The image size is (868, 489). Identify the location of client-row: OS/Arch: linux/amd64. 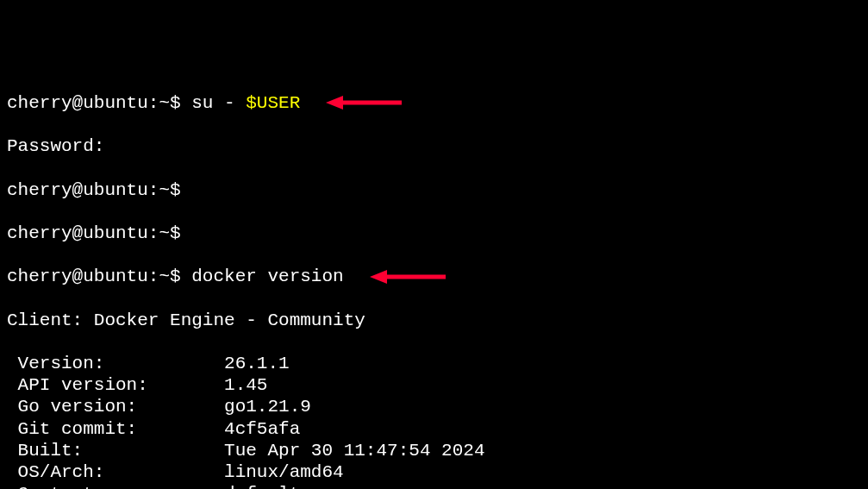
(434, 473).